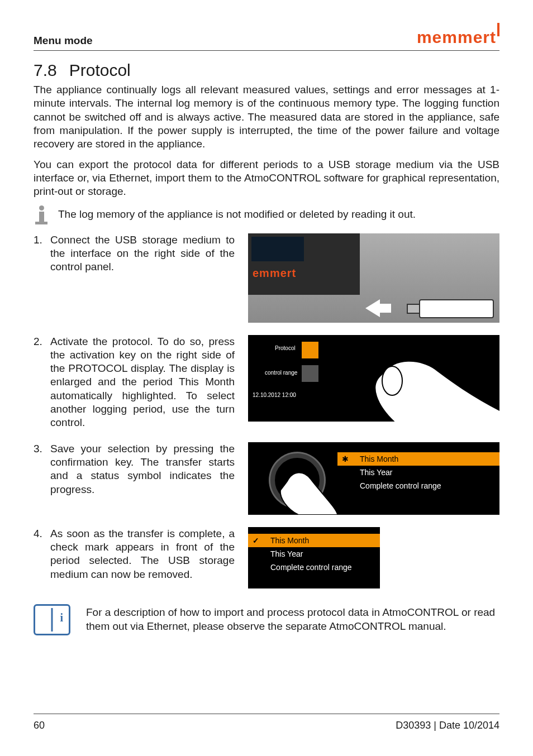 Image resolution: width=533 pixels, height=756 pixels. Describe the element at coordinates (448, 726) in the screenshot. I see `document-id: D30393 | Date 10/2014` at that location.